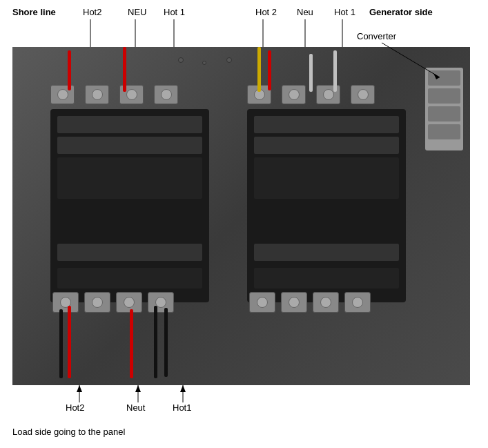 Image resolution: width=488 pixels, height=448 pixels. What do you see at coordinates (305, 12) in the screenshot?
I see `label-top-neu2: Neu` at bounding box center [305, 12].